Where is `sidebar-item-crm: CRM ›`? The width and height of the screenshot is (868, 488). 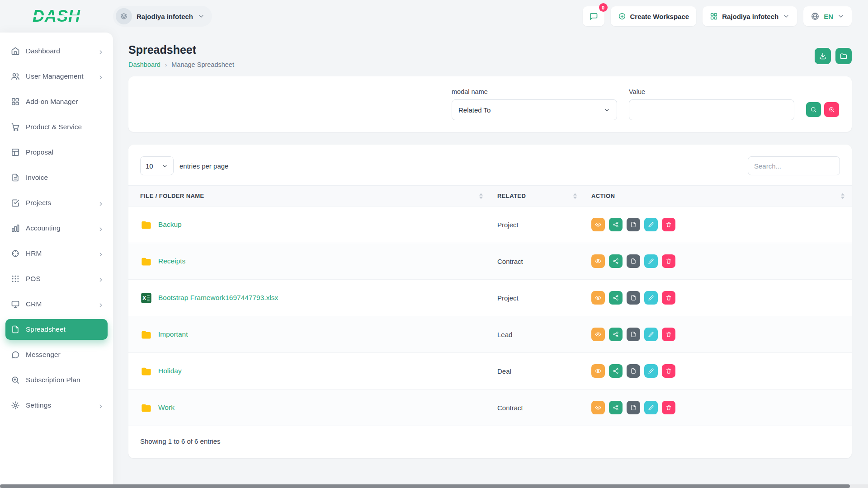 sidebar-item-crm: CRM › is located at coordinates (57, 304).